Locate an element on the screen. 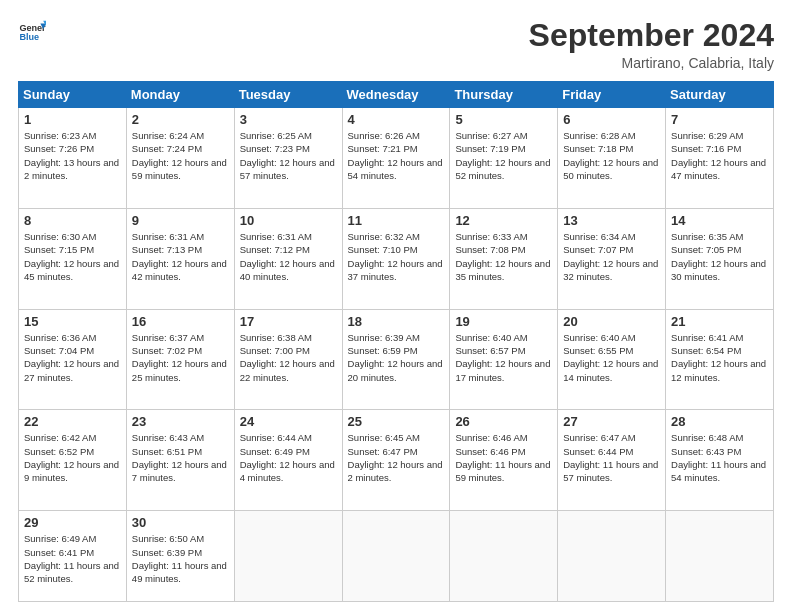  day-detail: Sunrise: 6:48 AMSunset: 6:43 PMDaylight:… is located at coordinates (720, 458).